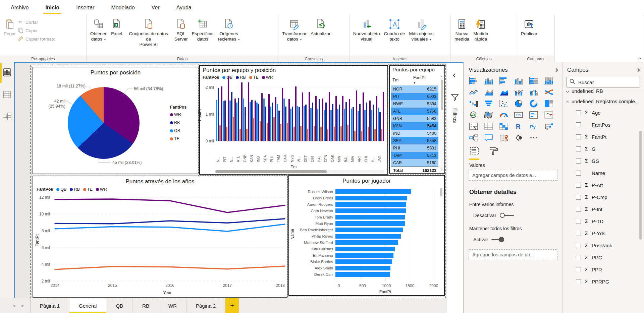 The image size is (644, 313). Describe the element at coordinates (7, 73) in the screenshot. I see `sidebar-item-report-view` at that location.